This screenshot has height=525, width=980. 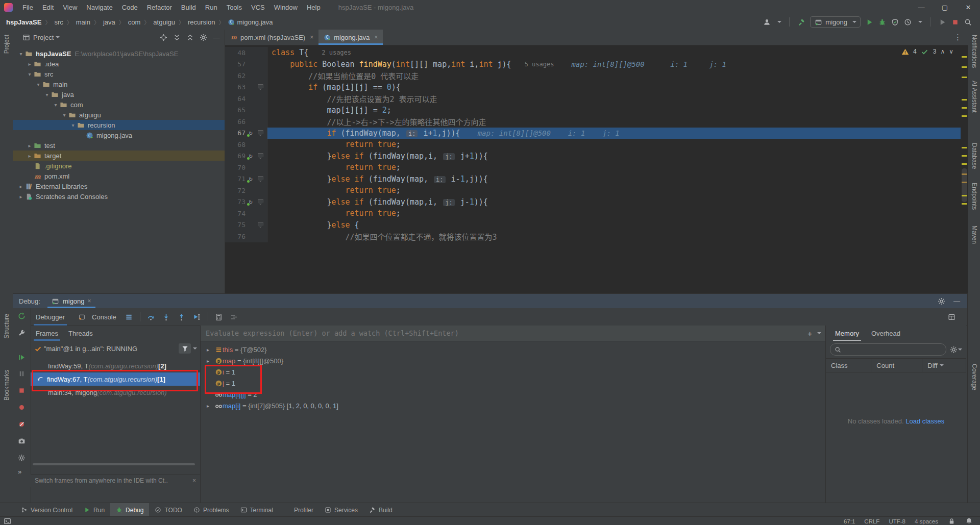 I want to click on file-encoding: UTF-8, so click(x=897, y=521).